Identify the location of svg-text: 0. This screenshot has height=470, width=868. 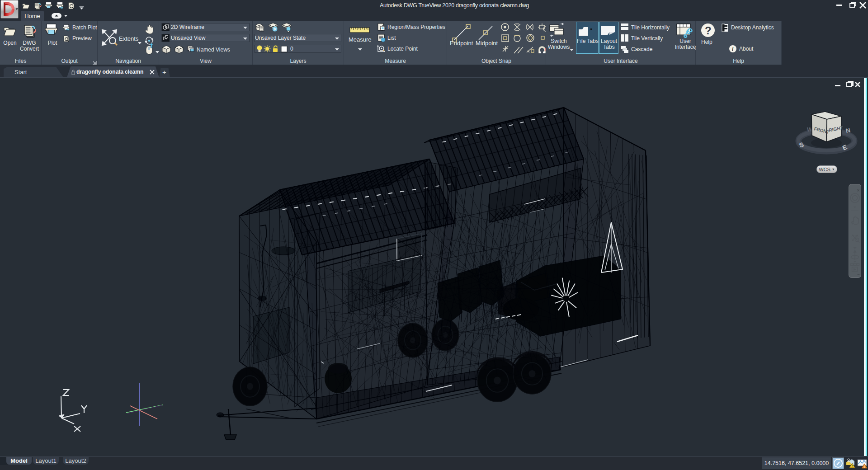
(292, 49).